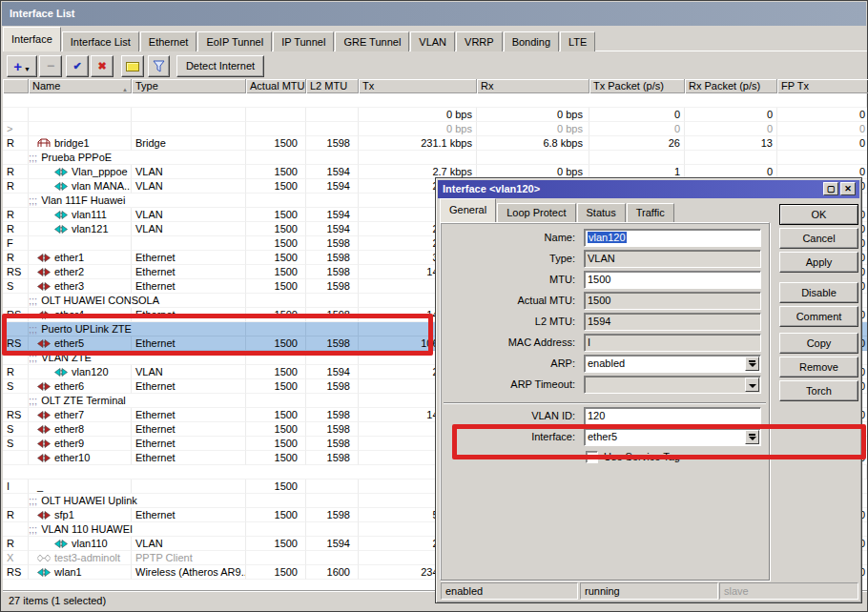  I want to click on tab-lte: LTE, so click(578, 42).